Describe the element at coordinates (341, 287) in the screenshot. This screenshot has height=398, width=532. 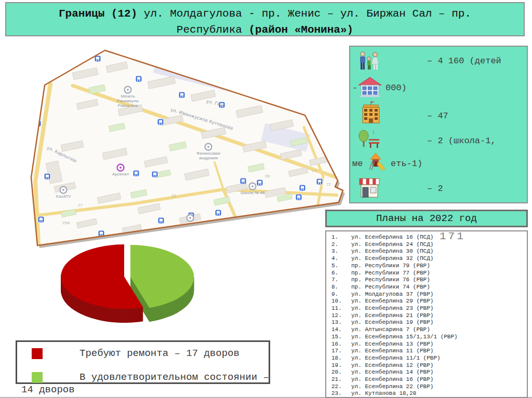
I see `plan-item-number: 8.` at that location.